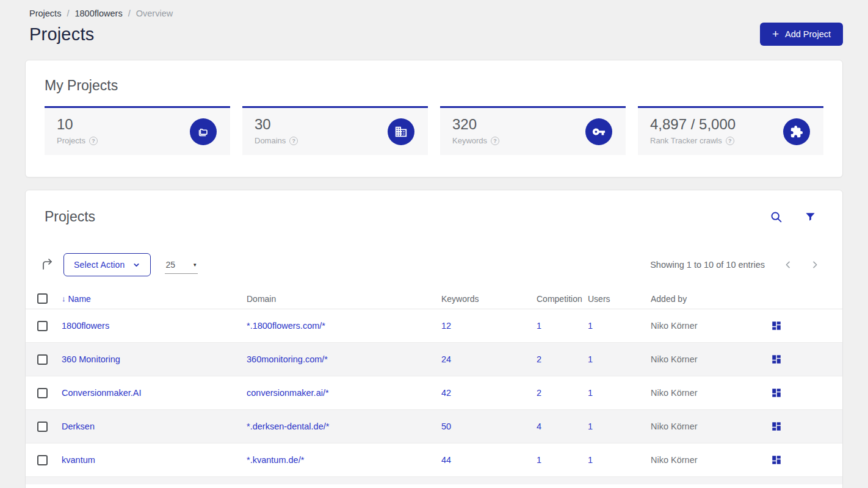 The image size is (868, 488). I want to click on select-action-label: Select Action, so click(99, 265).